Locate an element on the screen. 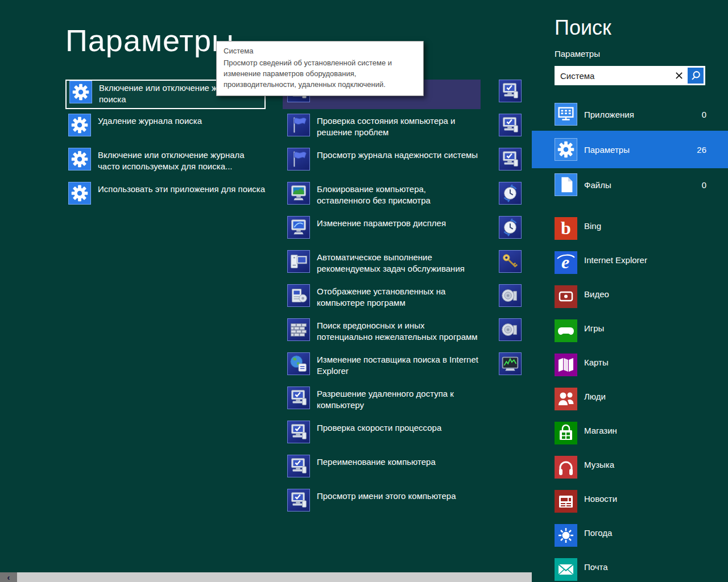  settings-result: Отображение установленных на компьютере … is located at coordinates (382, 301).